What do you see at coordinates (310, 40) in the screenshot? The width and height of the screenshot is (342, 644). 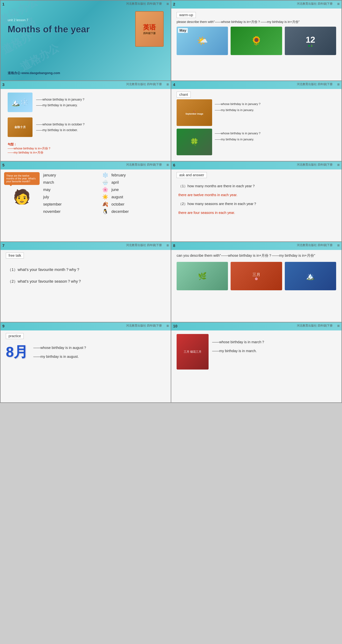 I see `slide-2-cal-number: 12` at bounding box center [310, 40].